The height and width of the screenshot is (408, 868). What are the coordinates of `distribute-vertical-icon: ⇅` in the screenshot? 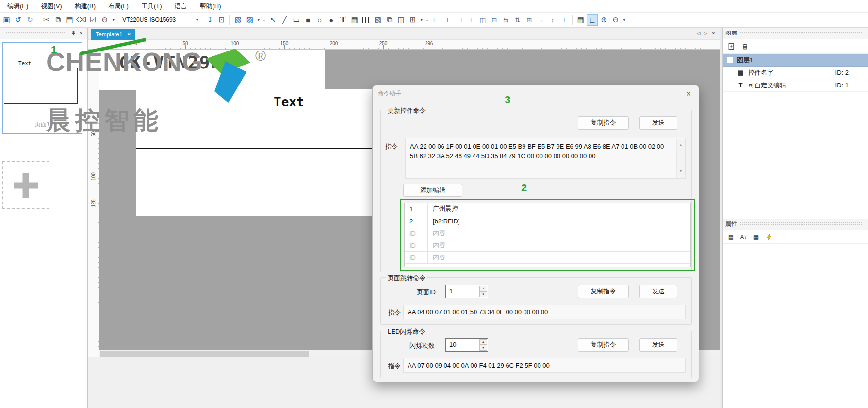 It's located at (517, 20).